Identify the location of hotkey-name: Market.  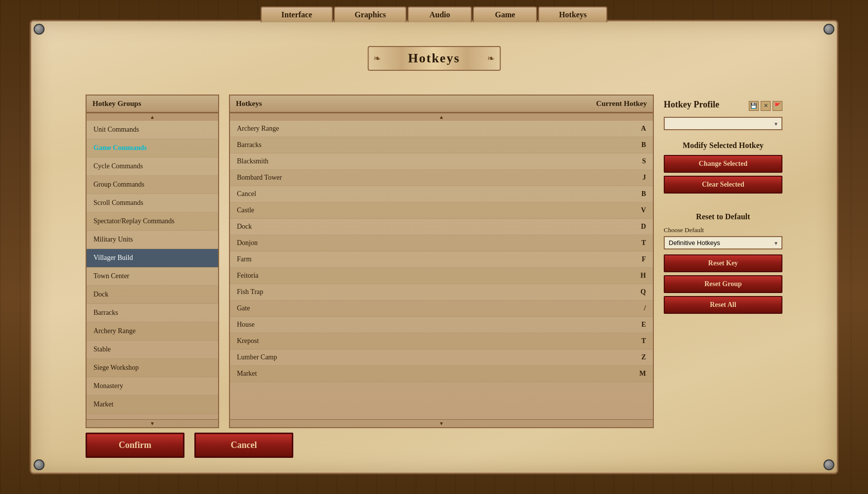
(247, 374).